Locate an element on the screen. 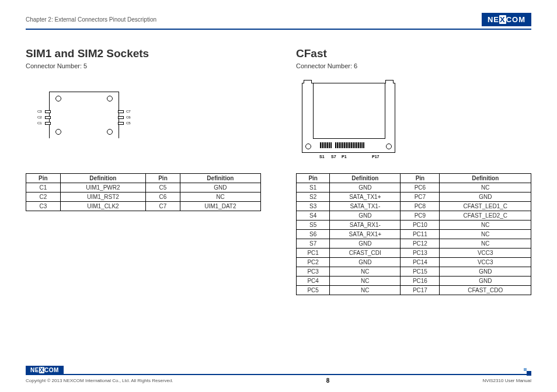 Image resolution: width=557 pixels, height=392 pixels. cell: PC8 is located at coordinates (420, 206).